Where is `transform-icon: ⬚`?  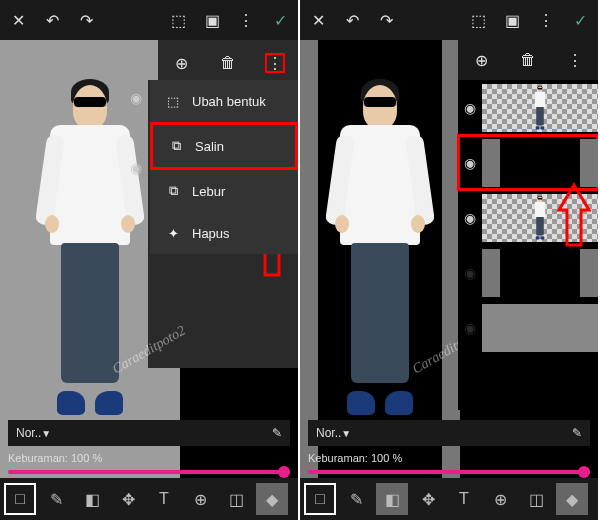
transform-icon: ⬚ is located at coordinates (173, 101).